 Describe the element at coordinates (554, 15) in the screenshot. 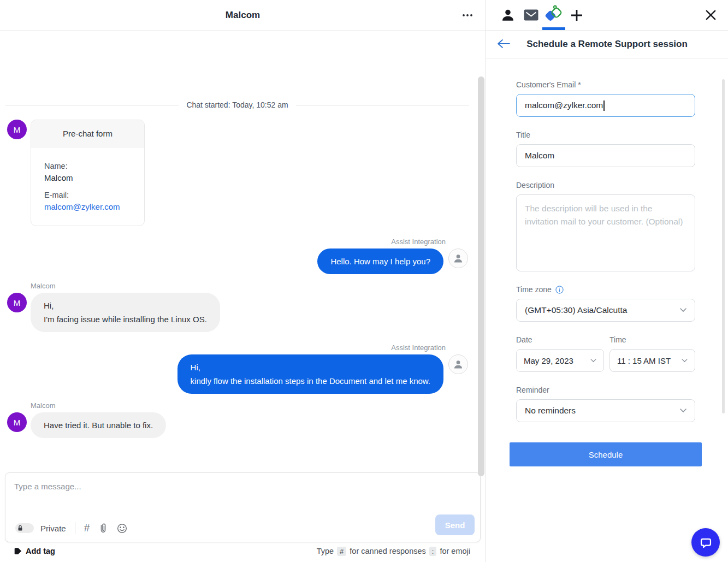

I see `assist-logo-icon` at that location.